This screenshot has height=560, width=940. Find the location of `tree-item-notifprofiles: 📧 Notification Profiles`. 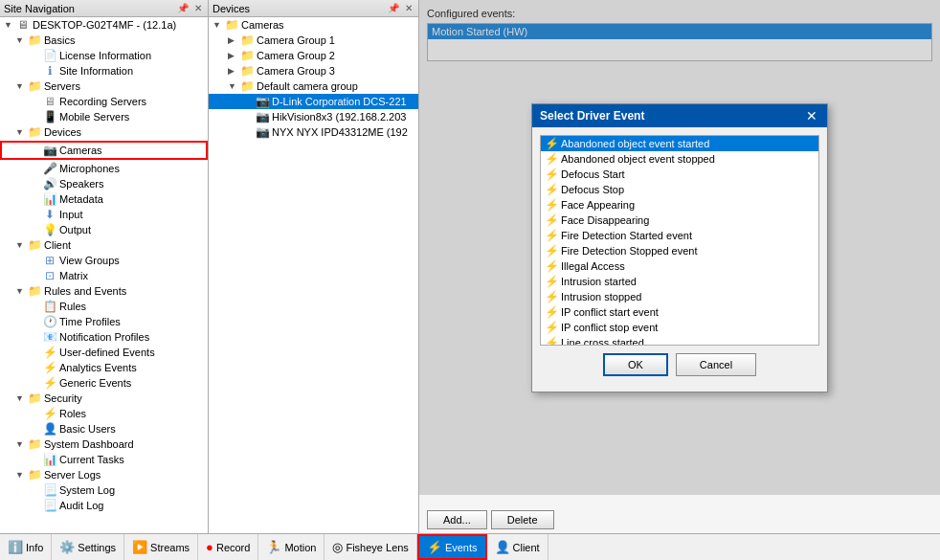

tree-item-notifprofiles: 📧 Notification Profiles is located at coordinates (103, 337).